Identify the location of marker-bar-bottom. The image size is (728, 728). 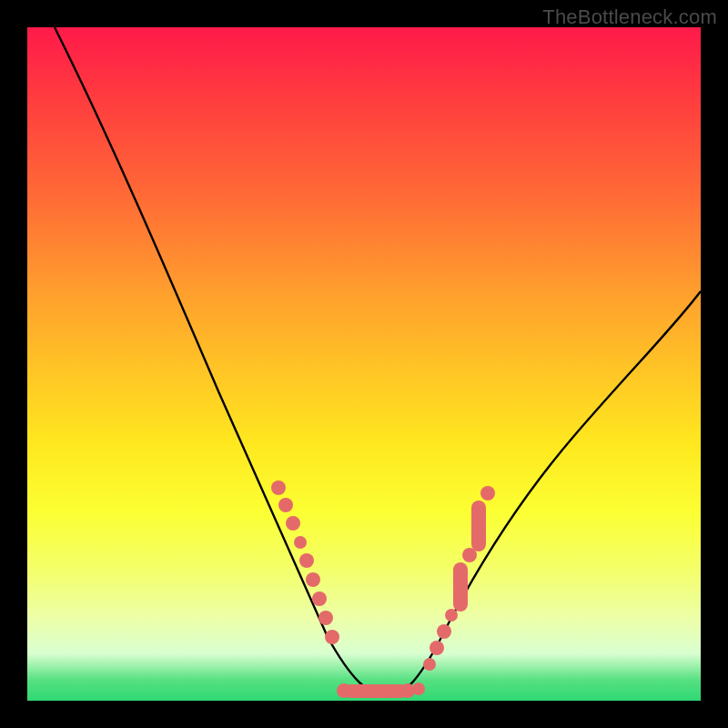
(380, 690).